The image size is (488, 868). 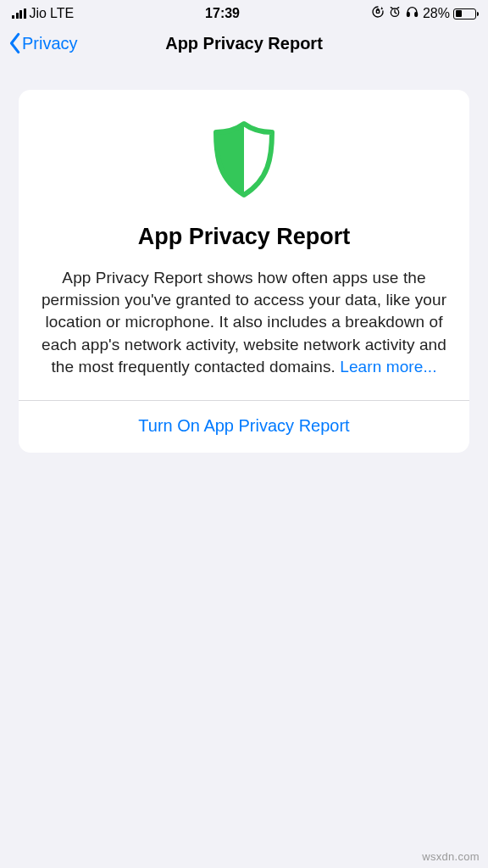 What do you see at coordinates (19, 14) in the screenshot?
I see `signal-icon` at bounding box center [19, 14].